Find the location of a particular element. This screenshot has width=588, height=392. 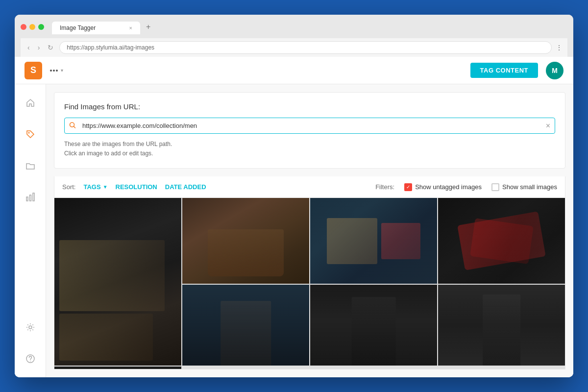

url-bar is located at coordinates (306, 48).